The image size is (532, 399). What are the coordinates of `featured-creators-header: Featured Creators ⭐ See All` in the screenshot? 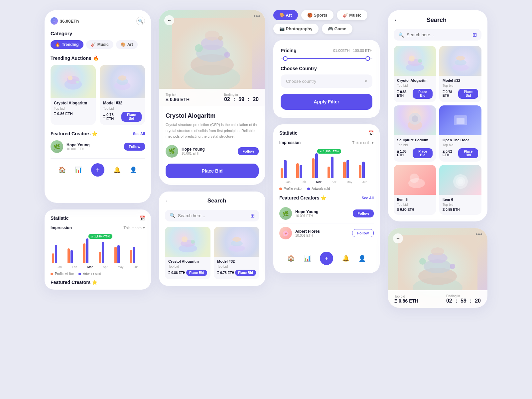 It's located at (98, 134).